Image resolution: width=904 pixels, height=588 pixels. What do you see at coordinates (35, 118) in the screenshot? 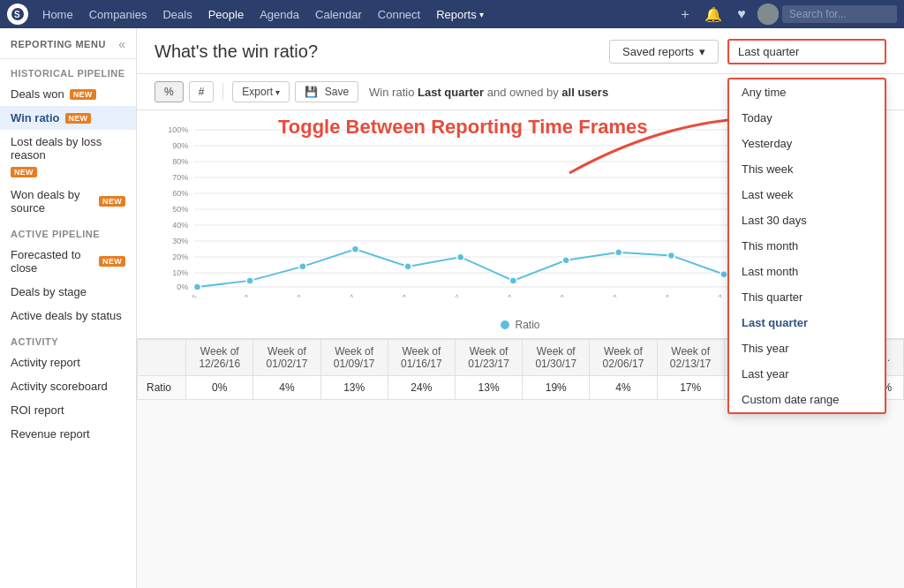
I see `win-ratio-label: Win ratio` at bounding box center [35, 118].